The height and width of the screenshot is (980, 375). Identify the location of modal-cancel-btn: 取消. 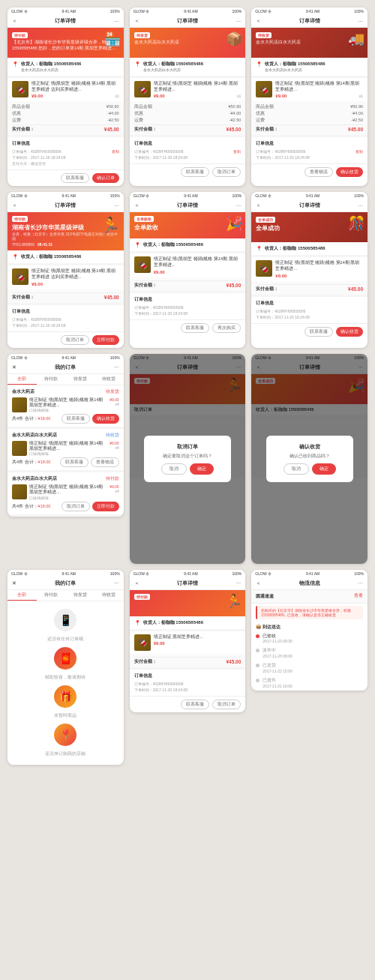
(174, 469).